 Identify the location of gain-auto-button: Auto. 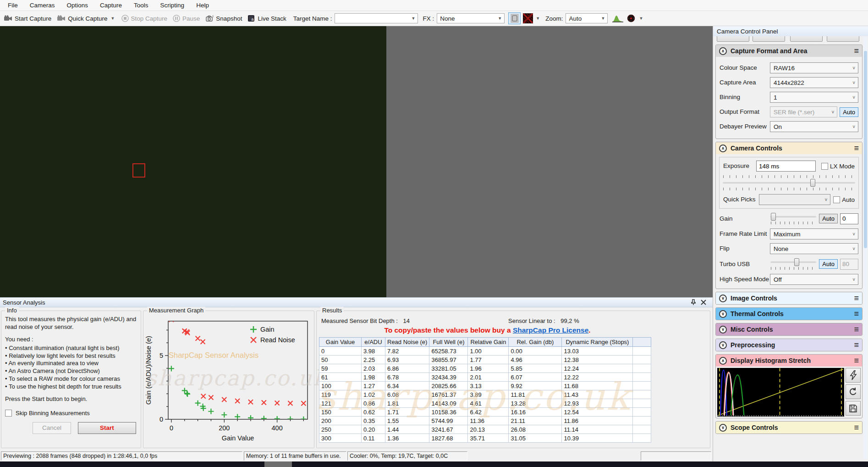
(829, 218).